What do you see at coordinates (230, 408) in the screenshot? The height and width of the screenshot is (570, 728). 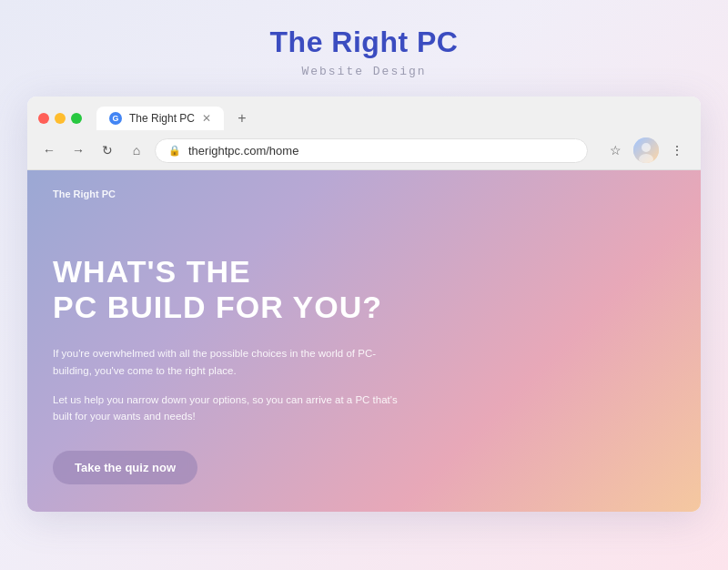 I see `hero-description-2: Let us help you narrow down your options…` at bounding box center [230, 408].